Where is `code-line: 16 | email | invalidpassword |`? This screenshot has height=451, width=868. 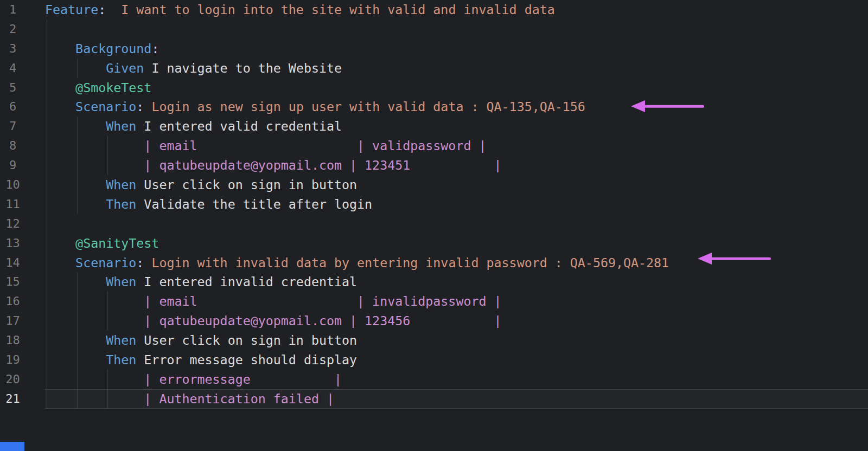 code-line: 16 | email | invalidpassword | is located at coordinates (434, 301).